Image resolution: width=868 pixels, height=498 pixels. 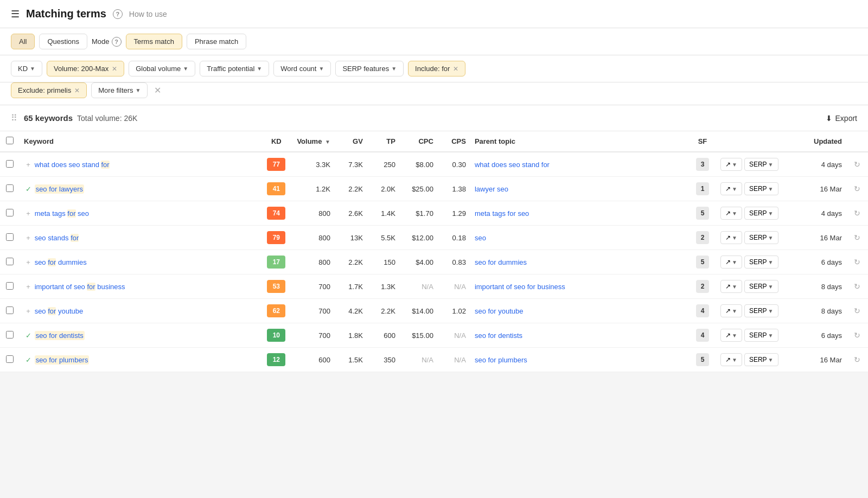 I want to click on parent-topic-link: what does seo stand for, so click(x=512, y=165).